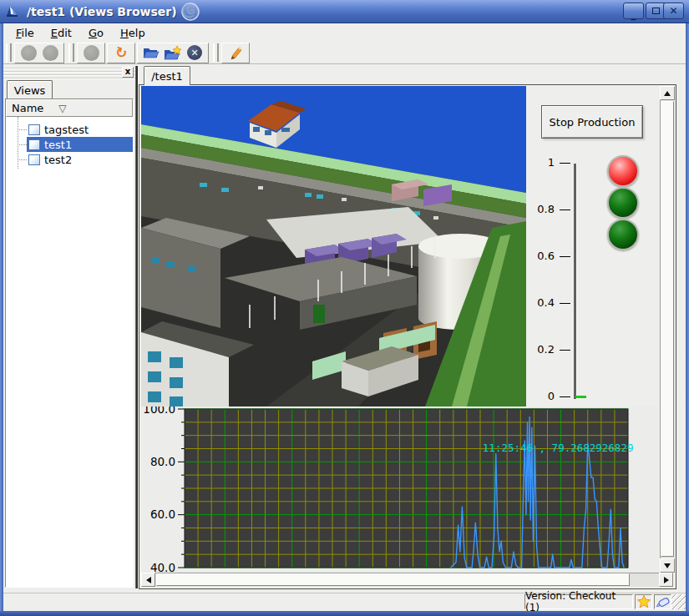 The width and height of the screenshot is (689, 616). Describe the element at coordinates (2, 317) in the screenshot. I see `window-border-left` at that location.